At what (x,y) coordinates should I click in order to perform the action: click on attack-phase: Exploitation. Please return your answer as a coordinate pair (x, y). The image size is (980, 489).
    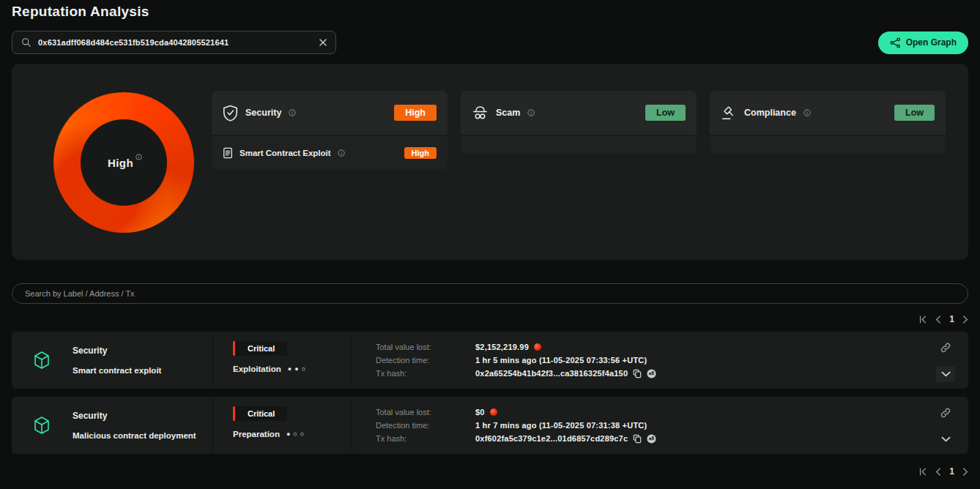
    Looking at the image, I should click on (257, 369).